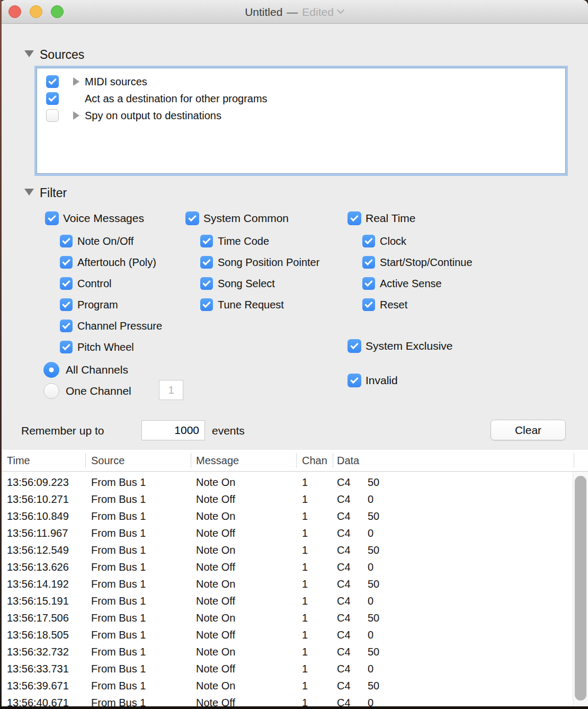 This screenshot has width=588, height=709. I want to click on table-row: 13:56:17.506 From Bus 1 Note On 1 C4 50, so click(294, 618).